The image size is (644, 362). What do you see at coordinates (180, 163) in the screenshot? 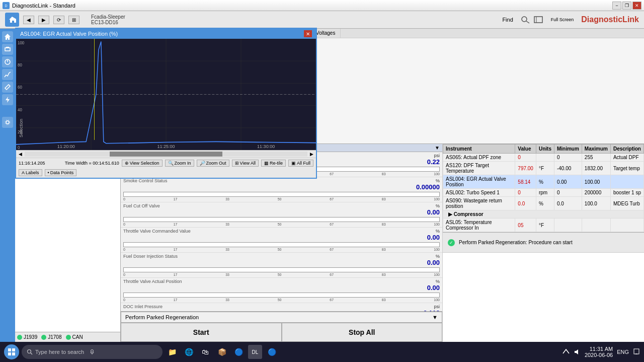
I see `zoom-in-button: 🔍 Zoom In` at bounding box center [180, 163].